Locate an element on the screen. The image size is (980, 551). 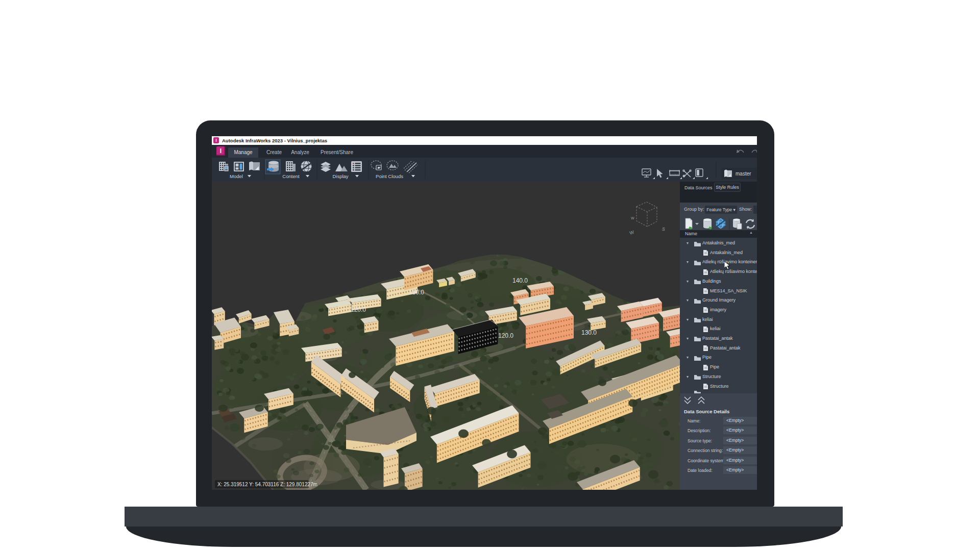
svg-text: Model is located at coordinates (236, 177).